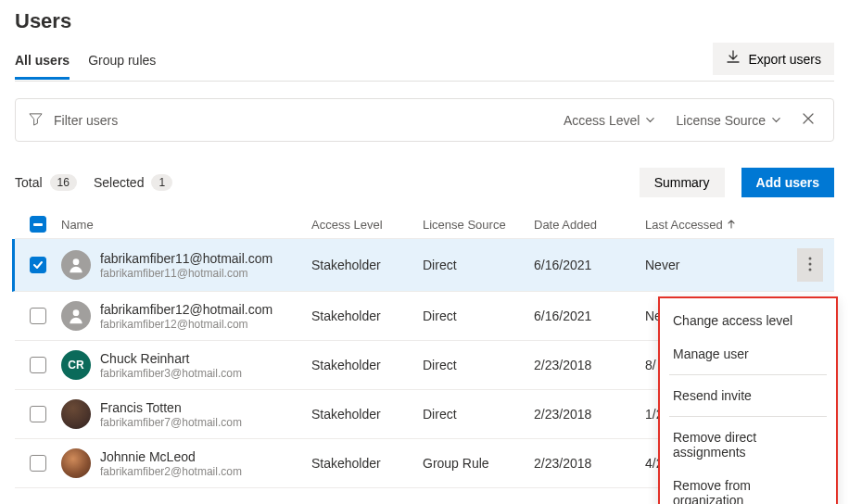 The width and height of the screenshot is (849, 504). Describe the element at coordinates (748, 486) in the screenshot. I see `menu-remove-from-organization: Remove from organization` at that location.